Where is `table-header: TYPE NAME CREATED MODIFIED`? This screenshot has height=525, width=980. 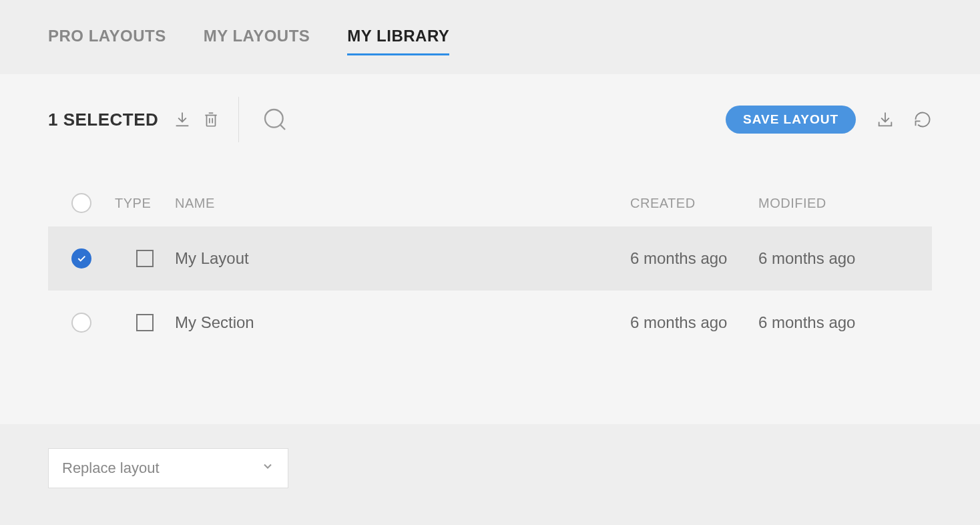 table-header: TYPE NAME CREATED MODIFIED is located at coordinates (490, 203).